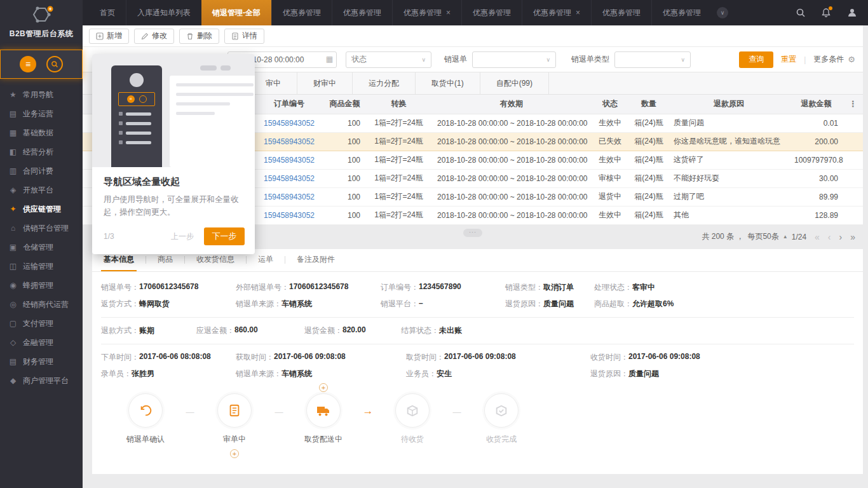  What do you see at coordinates (316, 260) in the screenshot?
I see `tab-remarks-attachments: 备注及附件` at bounding box center [316, 260].